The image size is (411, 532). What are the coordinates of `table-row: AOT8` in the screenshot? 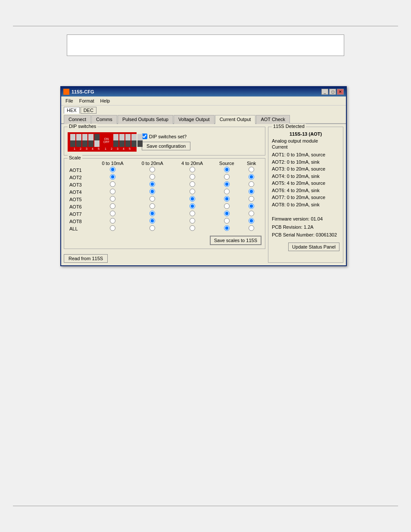 It's located at (165, 221).